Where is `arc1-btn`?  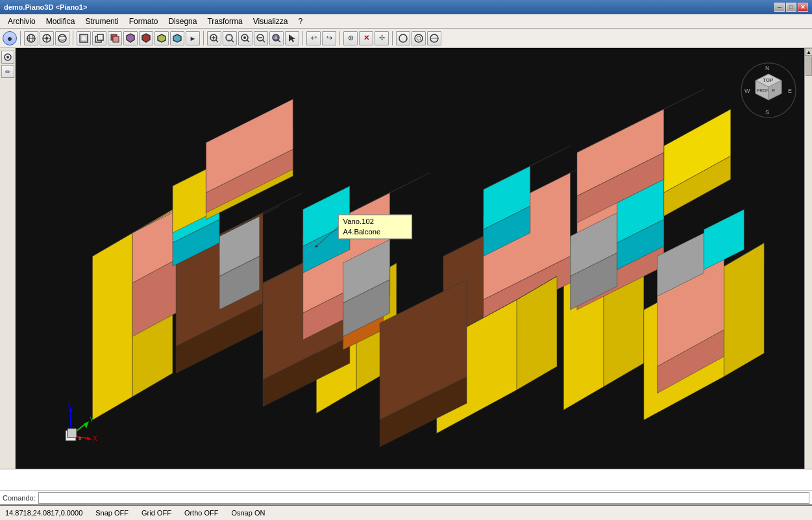
arc1-btn is located at coordinates (403, 38).